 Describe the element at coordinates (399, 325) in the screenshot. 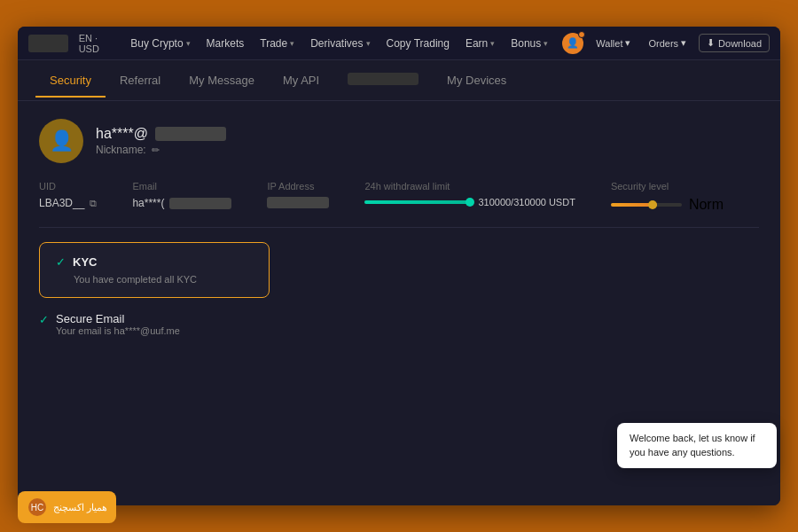

I see `secure-email-row: ✓ Secure Email Your email is ha****@uuf.…` at that location.